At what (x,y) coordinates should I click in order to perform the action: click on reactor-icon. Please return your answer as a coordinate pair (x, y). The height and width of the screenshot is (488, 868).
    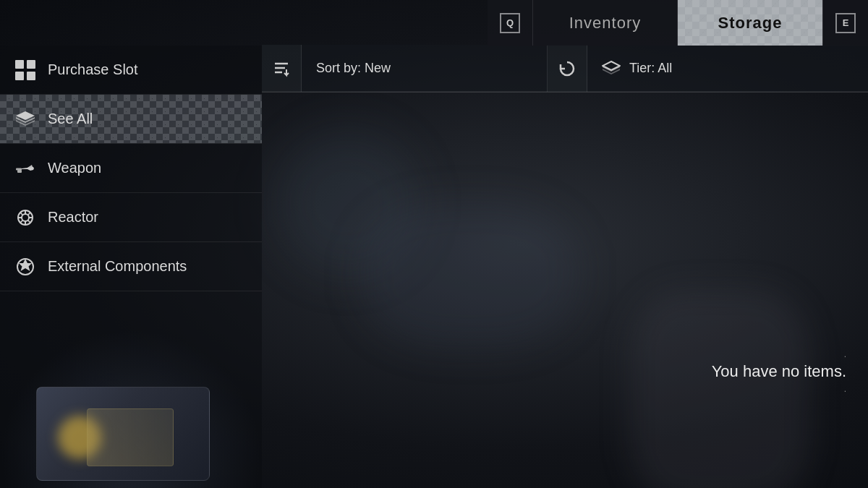
    Looking at the image, I should click on (25, 218).